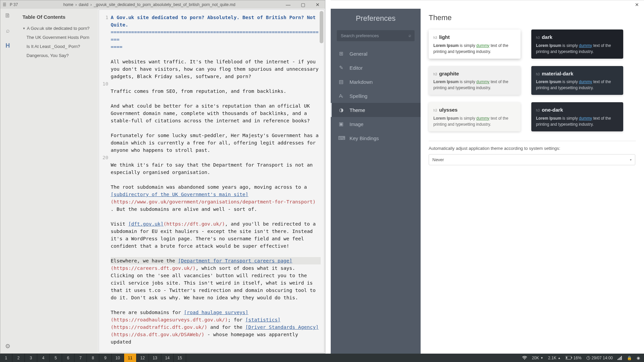  What do you see at coordinates (376, 138) in the screenshot?
I see `pref-nav-key-bindings: ⌨Key Bindings` at bounding box center [376, 138].